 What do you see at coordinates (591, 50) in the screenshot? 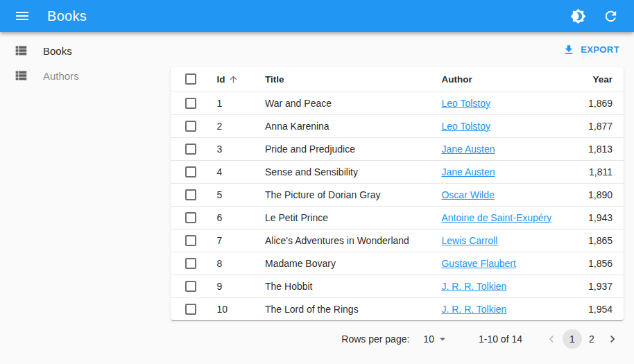
I see `export-button: EXPORT` at bounding box center [591, 50].